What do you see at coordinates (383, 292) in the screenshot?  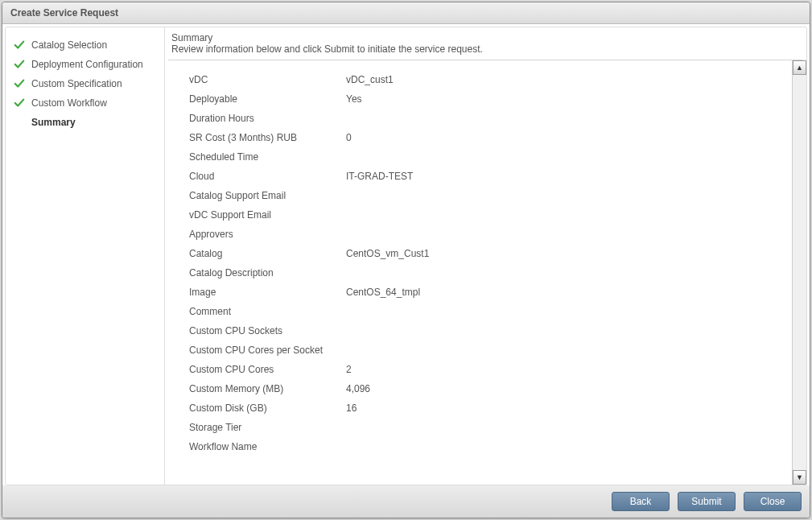 I see `summary-value: CentOS_64_tmpl` at bounding box center [383, 292].